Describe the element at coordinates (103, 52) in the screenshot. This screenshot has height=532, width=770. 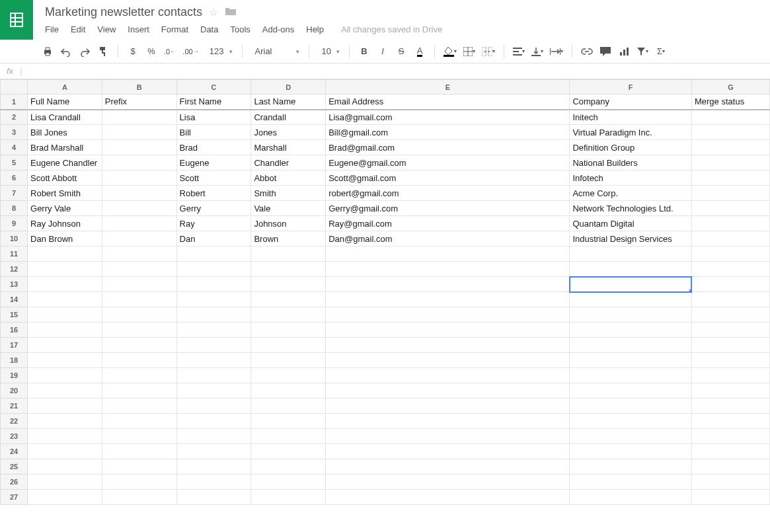
I see `paint-format-icon` at that location.